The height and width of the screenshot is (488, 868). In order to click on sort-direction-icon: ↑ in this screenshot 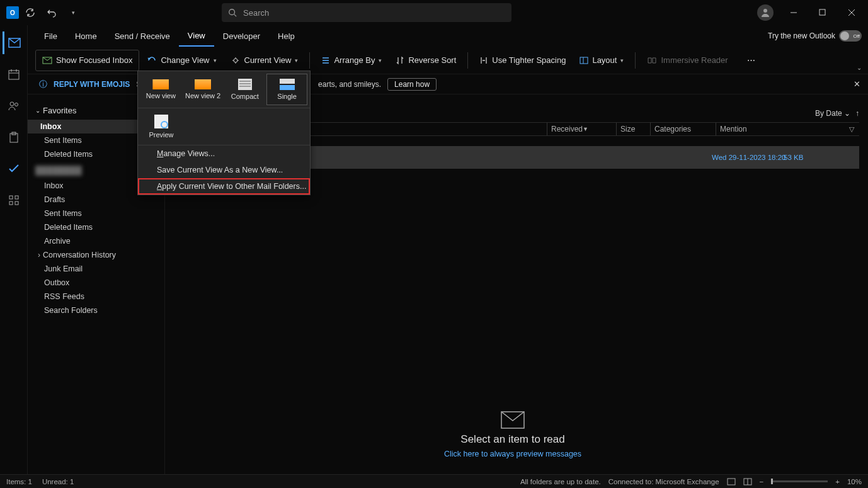, I will do `click(857, 113)`.